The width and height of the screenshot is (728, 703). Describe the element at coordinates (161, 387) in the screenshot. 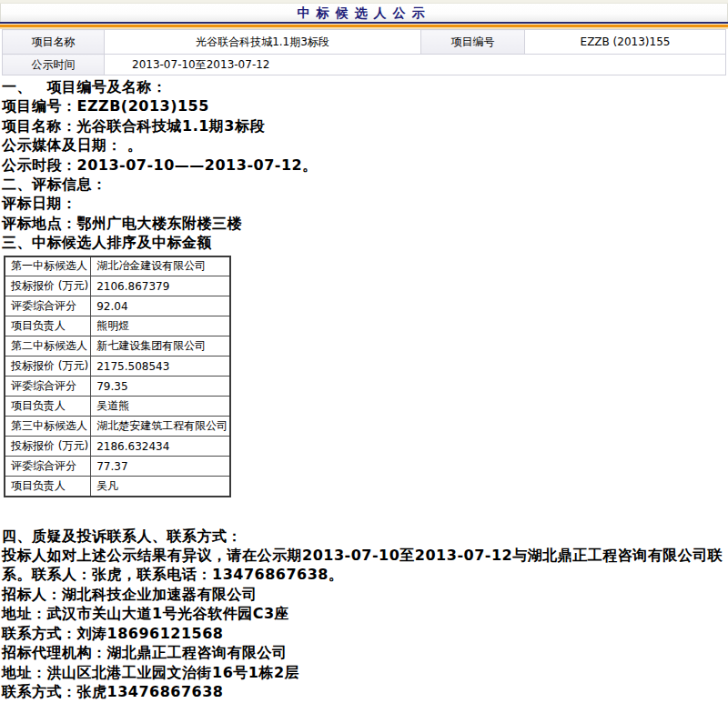

I see `row-value: 79.35` at that location.